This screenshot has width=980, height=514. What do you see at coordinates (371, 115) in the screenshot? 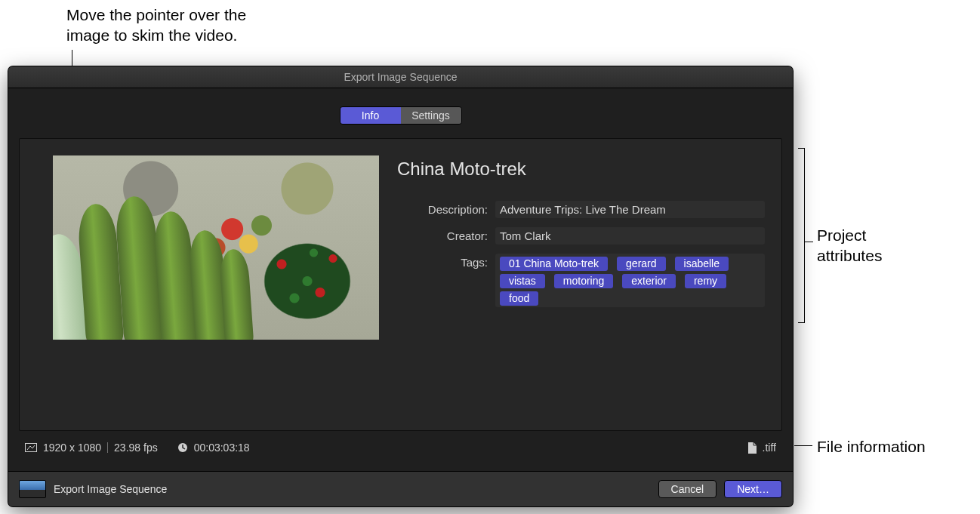
I see `tab-info: Info` at bounding box center [371, 115].